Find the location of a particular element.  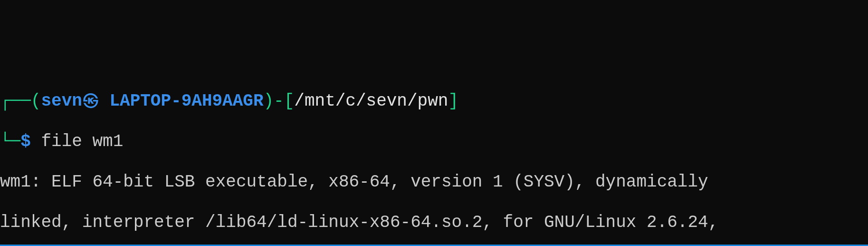

box-corner-tl: ┌── is located at coordinates (15, 101).